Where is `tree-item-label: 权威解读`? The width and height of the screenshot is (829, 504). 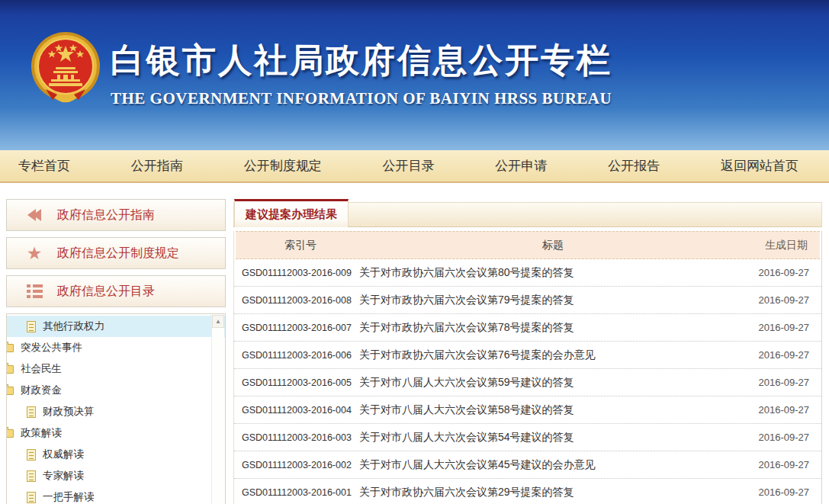
tree-item-label: 权威解读 is located at coordinates (63, 454).